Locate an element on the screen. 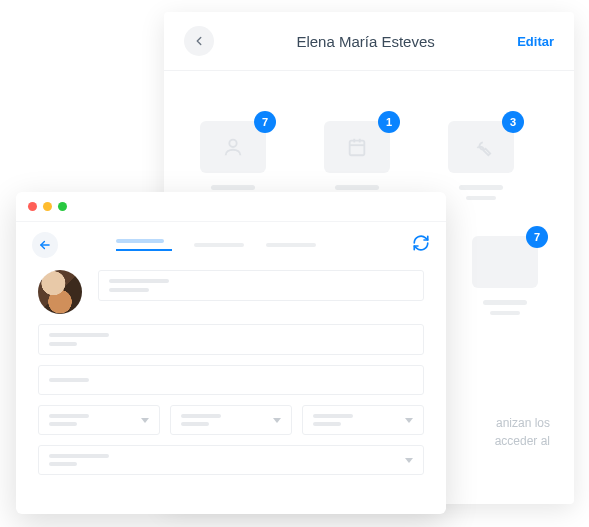  wrench-icon is located at coordinates (481, 147).